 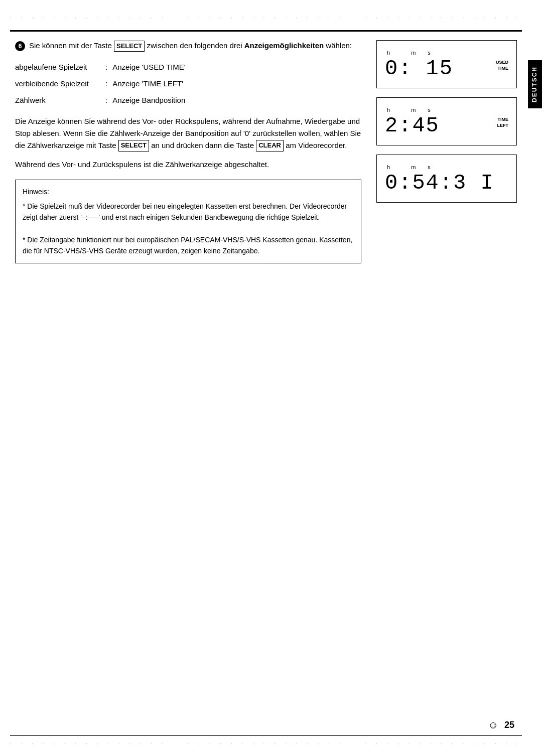 What do you see at coordinates (414, 53) in the screenshot?
I see `panel1-m-label: m` at bounding box center [414, 53].